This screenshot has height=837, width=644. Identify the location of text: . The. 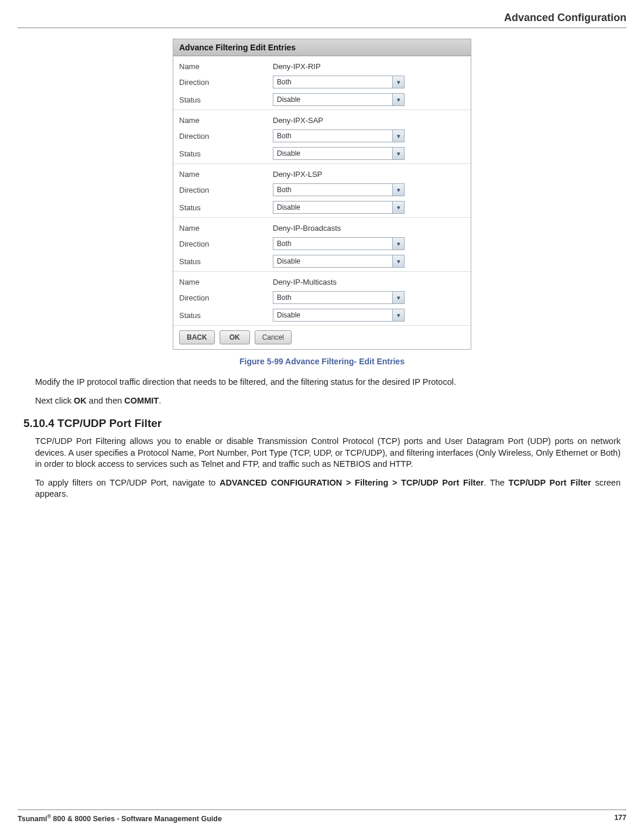
(496, 483).